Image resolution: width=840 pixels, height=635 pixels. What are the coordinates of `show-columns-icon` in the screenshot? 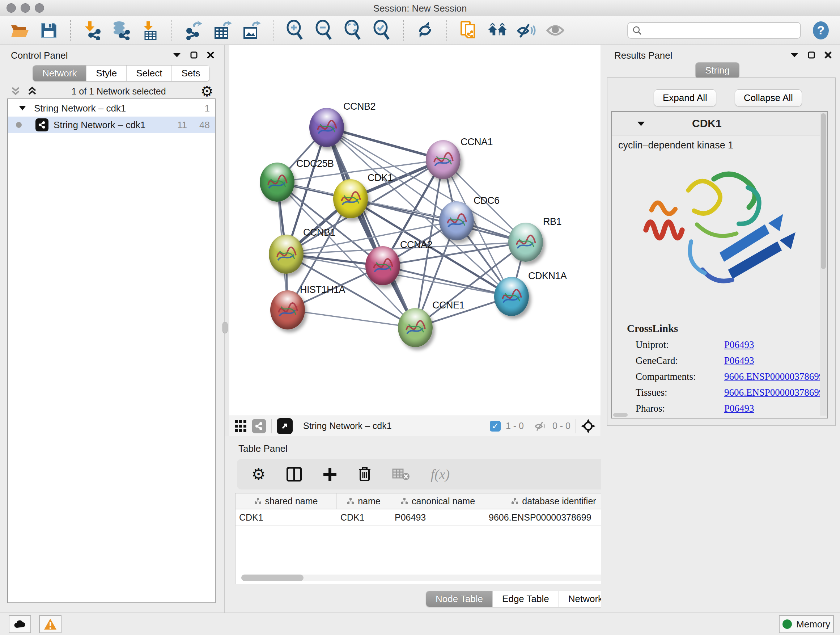 It's located at (294, 474).